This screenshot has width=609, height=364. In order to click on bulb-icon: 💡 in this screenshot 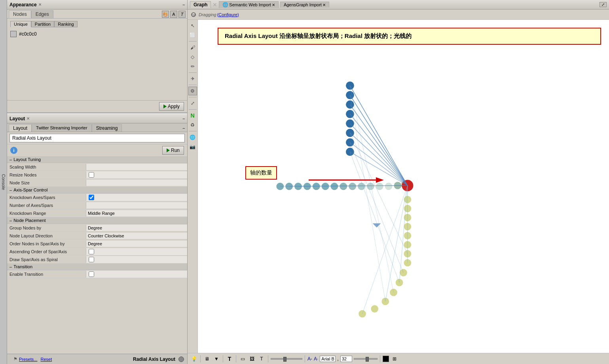, I will do `click(194, 359)`.